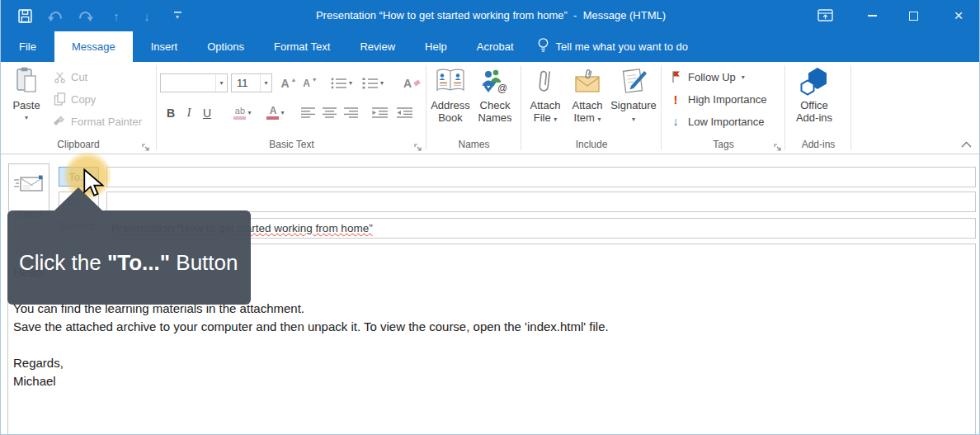  What do you see at coordinates (491, 327) in the screenshot?
I see `body-line: Save the attached archive to your comput…` at bounding box center [491, 327].